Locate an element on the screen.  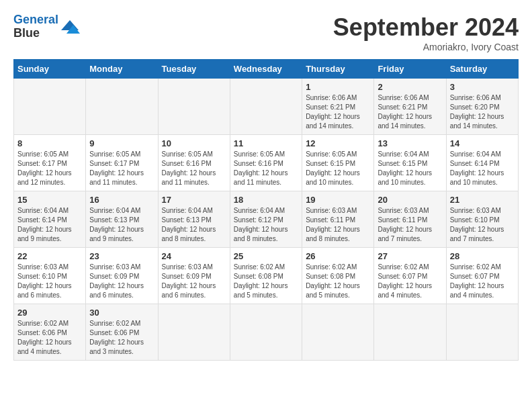
calendar-week-row: 1Sunrise: 6:06 AMSunset: 6:21 PMDaylight… is located at coordinates (266, 107).